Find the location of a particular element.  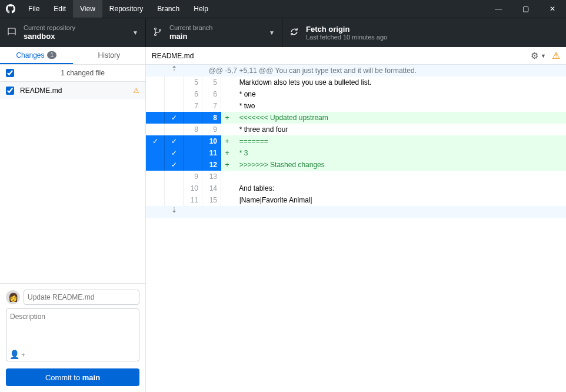

gear-icon: ⚙ is located at coordinates (534, 56).